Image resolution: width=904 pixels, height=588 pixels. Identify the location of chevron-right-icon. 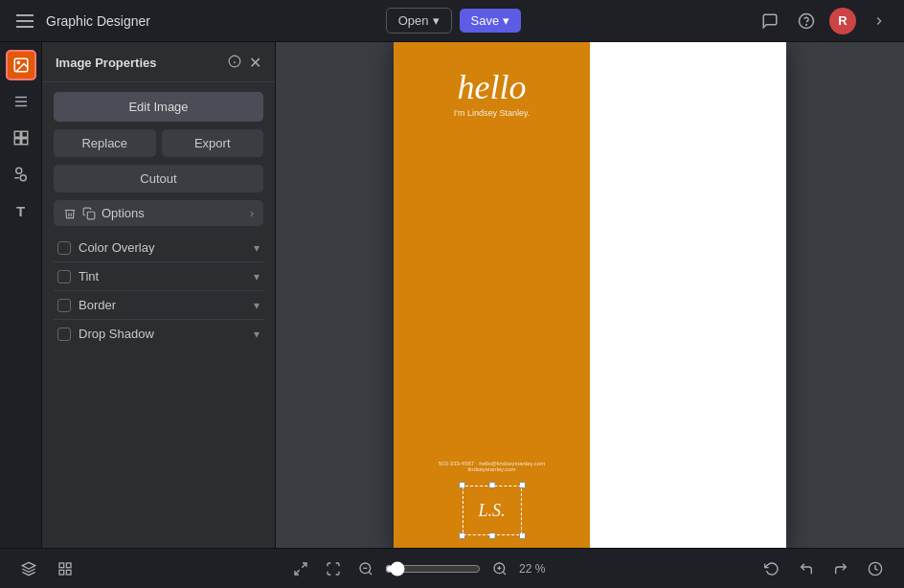
(879, 21).